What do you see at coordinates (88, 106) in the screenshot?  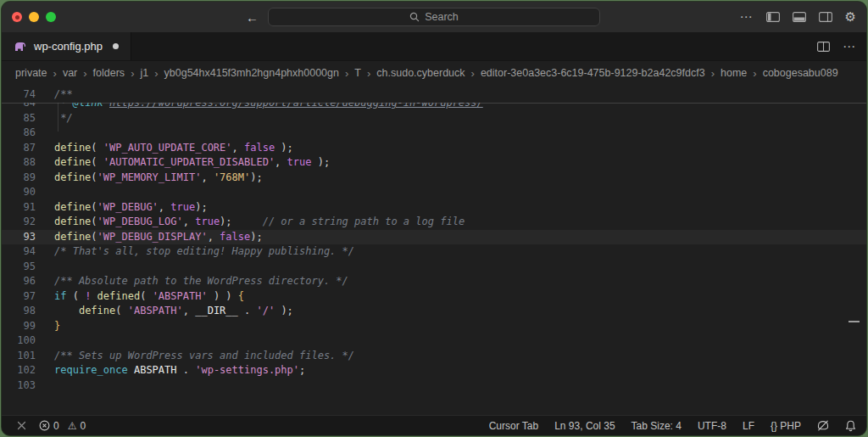 I see `code-token: @link` at bounding box center [88, 106].